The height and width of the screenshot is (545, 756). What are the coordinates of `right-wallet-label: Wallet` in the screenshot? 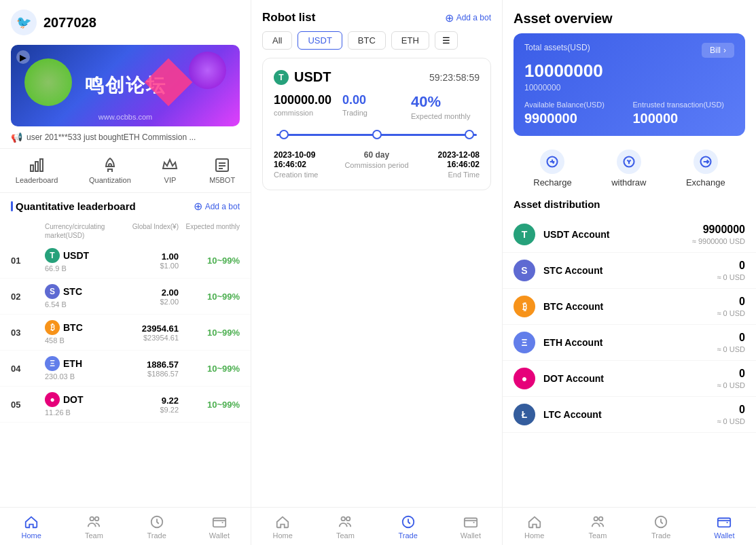 It's located at (724, 535).